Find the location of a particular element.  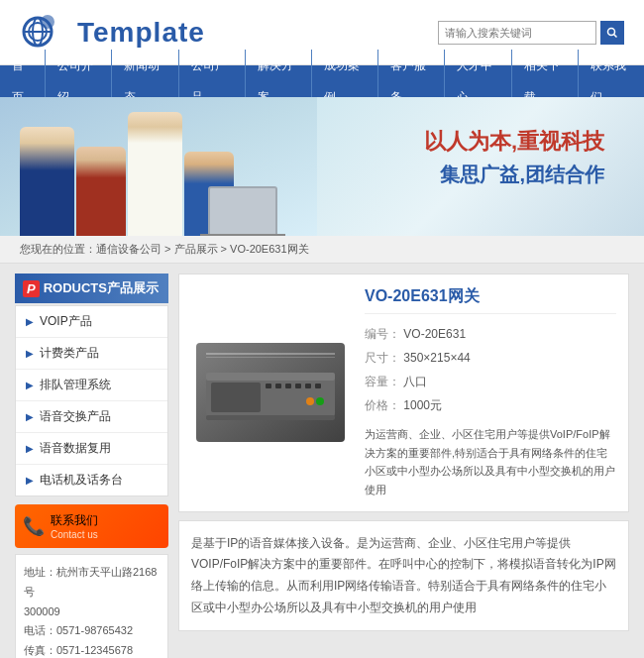

breadcrumb: 您现在的位置：通信设备公司 > 产品展示 > VO-20E631网关 is located at coordinates (322, 250).